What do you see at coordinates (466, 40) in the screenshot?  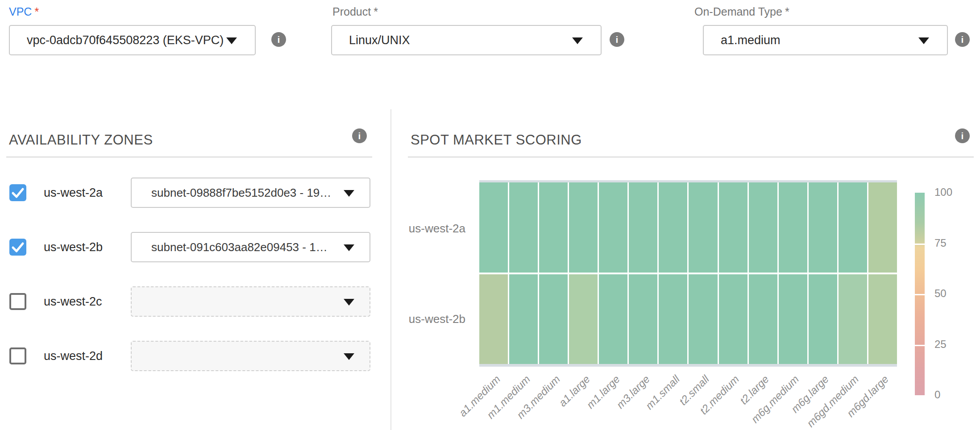 I see `product-select: Linux/UNIX` at bounding box center [466, 40].